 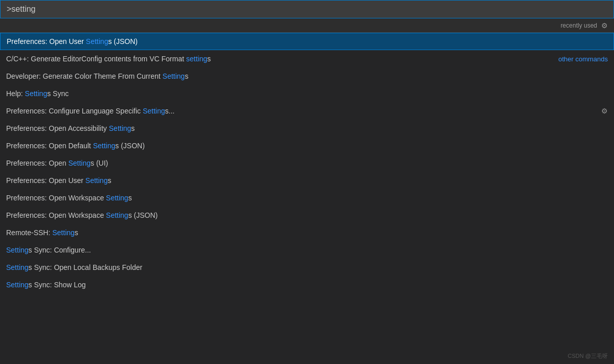 What do you see at coordinates (74, 267) in the screenshot?
I see `item-text: Settings Sync: Open Local Backups Folder` at bounding box center [74, 267].